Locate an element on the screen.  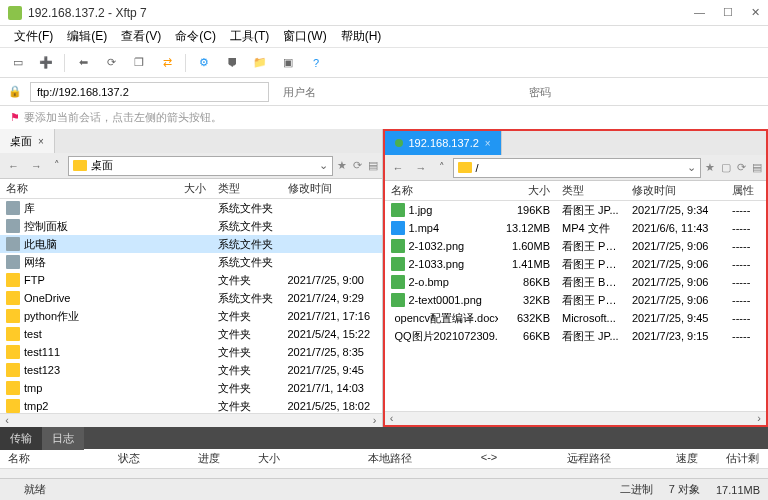
bookmark-icon: ⛊ is located at coordinates (232, 63).